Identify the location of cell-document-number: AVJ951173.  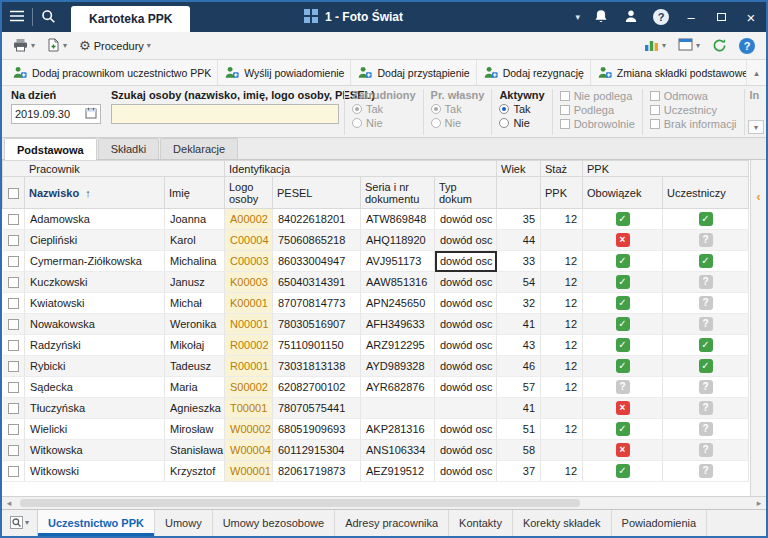
(398, 262).